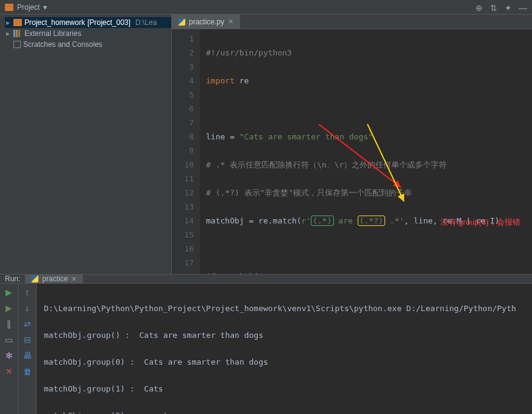 The image size is (532, 414). What do you see at coordinates (183, 95) in the screenshot?
I see `line-num: 5` at bounding box center [183, 95].